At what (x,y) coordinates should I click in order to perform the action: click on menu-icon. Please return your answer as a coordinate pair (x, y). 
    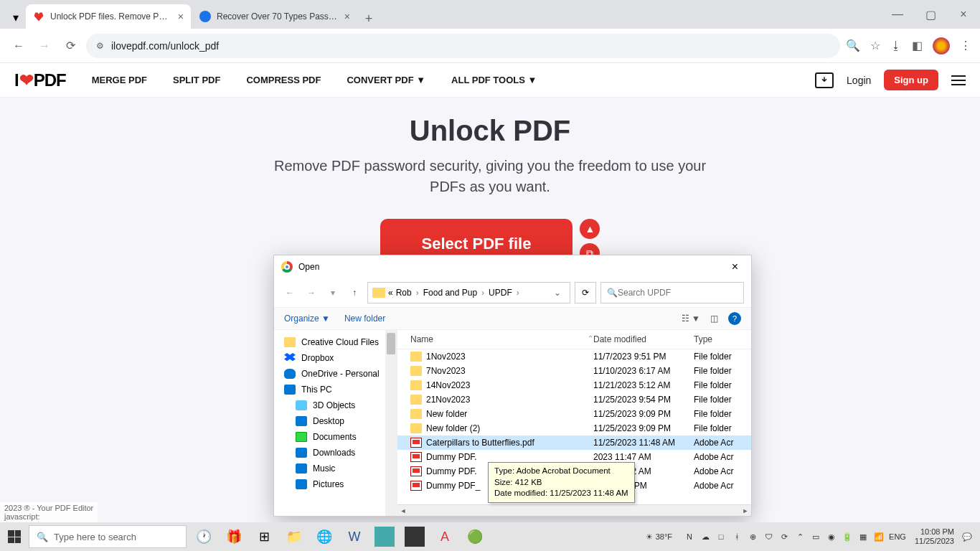
    Looking at the image, I should click on (958, 80).